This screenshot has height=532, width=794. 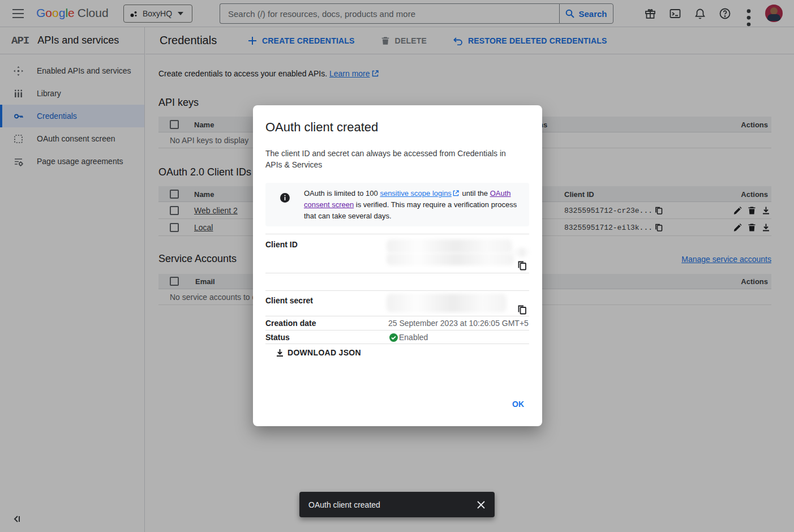 I want to click on download-json-label: DOWNLOAD JSON, so click(x=324, y=353).